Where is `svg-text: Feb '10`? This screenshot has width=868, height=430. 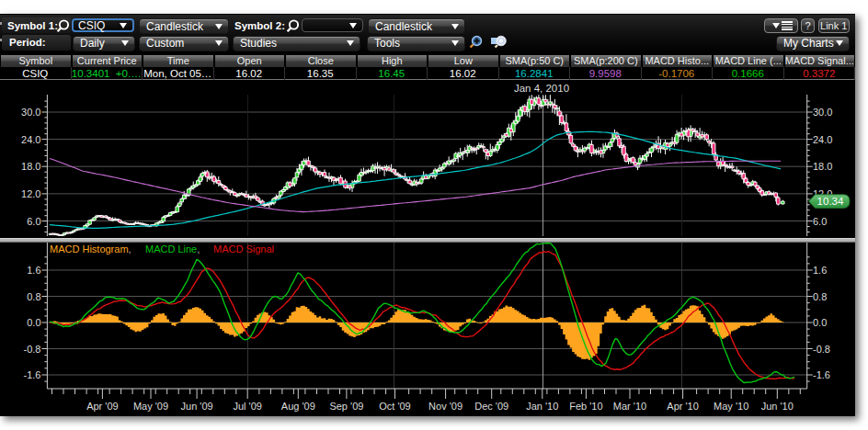 svg-text: Feb '10 is located at coordinates (586, 406).